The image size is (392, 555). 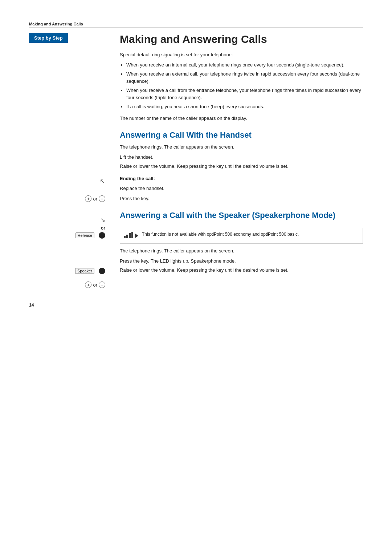 I want to click on caller-display-text: The number or the name of the caller app…, so click(x=241, y=118).